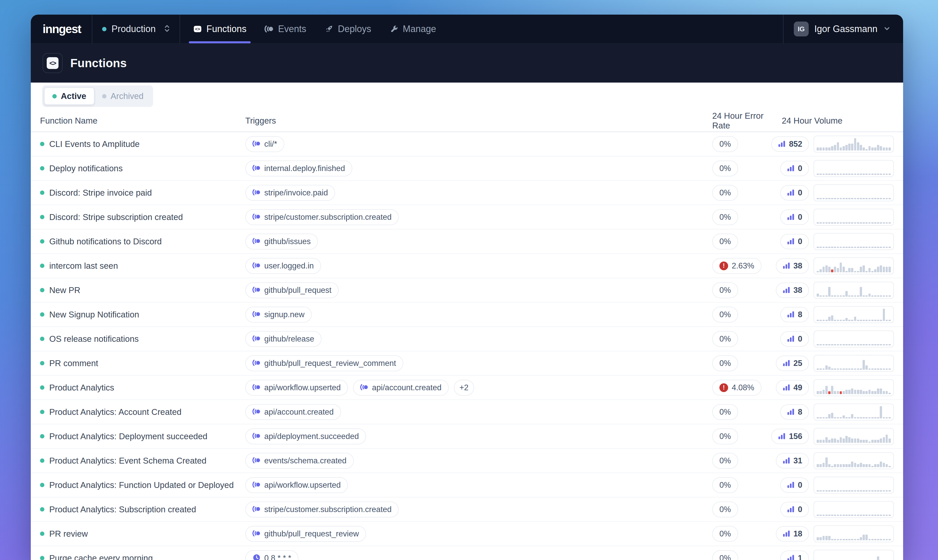  What do you see at coordinates (467, 339) in the screenshot?
I see `table-row: OS release notifications github/release …` at bounding box center [467, 339].